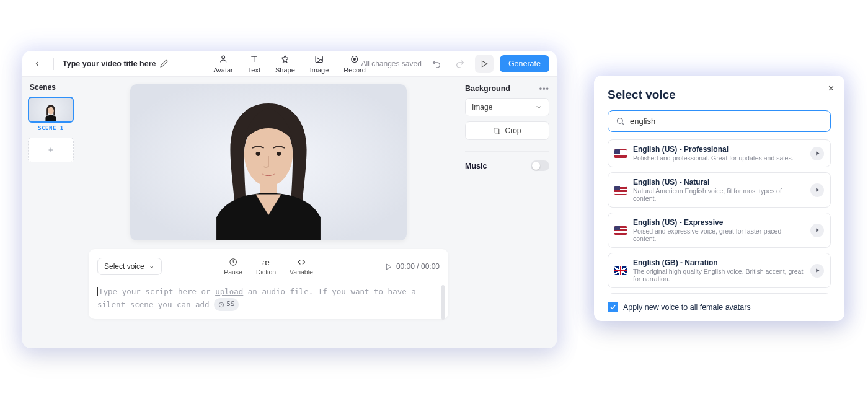 Image resolution: width=868 pixels, height=399 pixels. Describe the element at coordinates (320, 63) in the screenshot. I see `insert-image-button: Image` at that location.